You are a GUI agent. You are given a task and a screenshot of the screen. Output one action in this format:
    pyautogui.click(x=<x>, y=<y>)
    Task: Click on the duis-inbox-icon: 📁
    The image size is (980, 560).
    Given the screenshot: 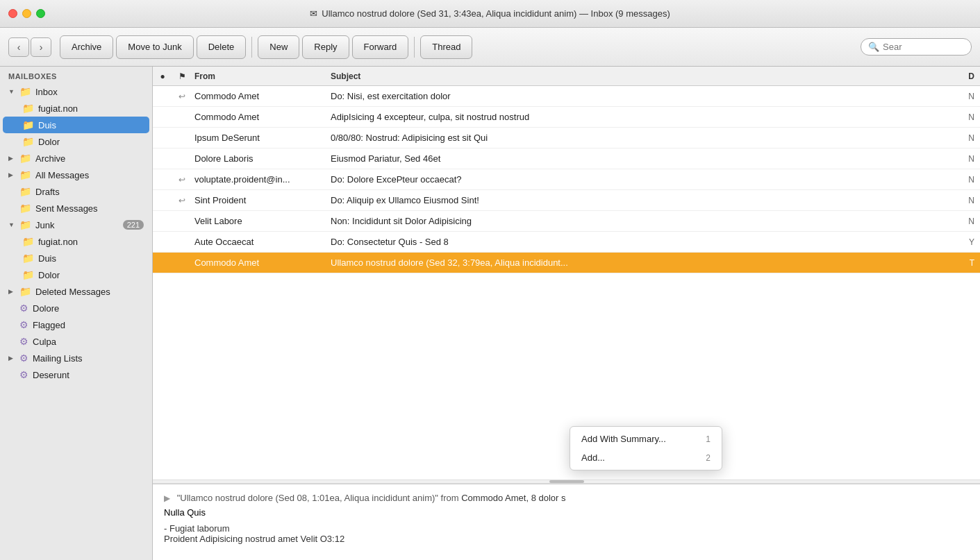 What is the action you would take?
    pyautogui.click(x=28, y=125)
    